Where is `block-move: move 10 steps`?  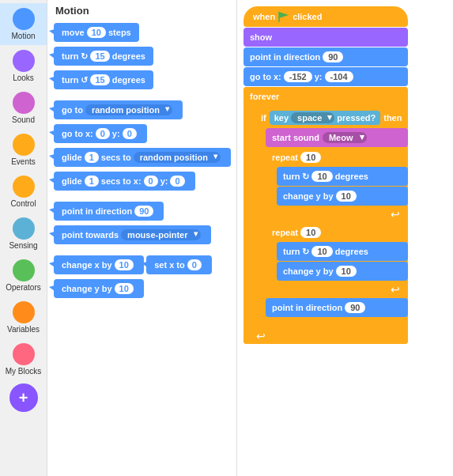 block-move: move 10 steps is located at coordinates (96, 32).